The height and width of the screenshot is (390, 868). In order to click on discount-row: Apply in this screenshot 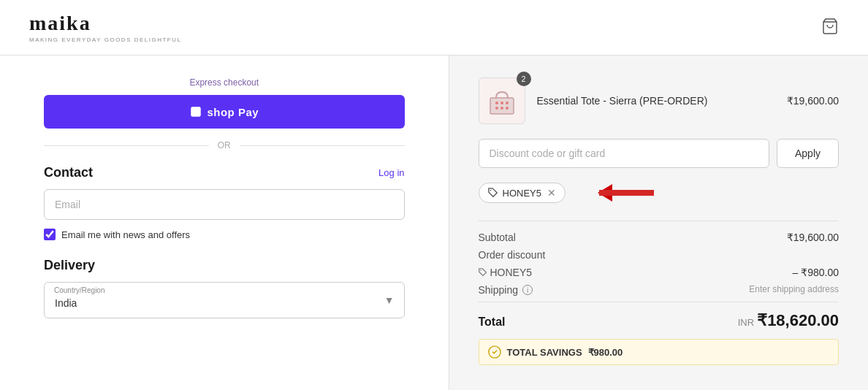, I will do `click(659, 153)`.